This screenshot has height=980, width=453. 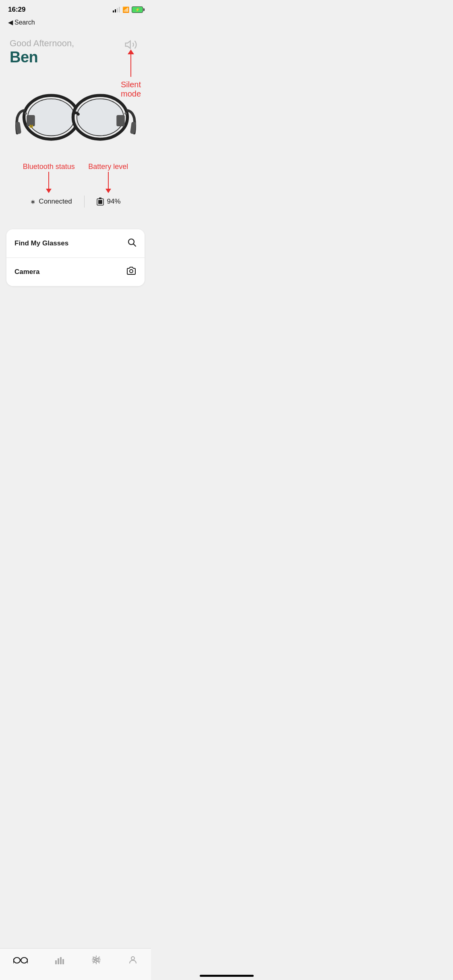 I want to click on bluetooth-annotation: Bluetooth status, so click(x=49, y=176).